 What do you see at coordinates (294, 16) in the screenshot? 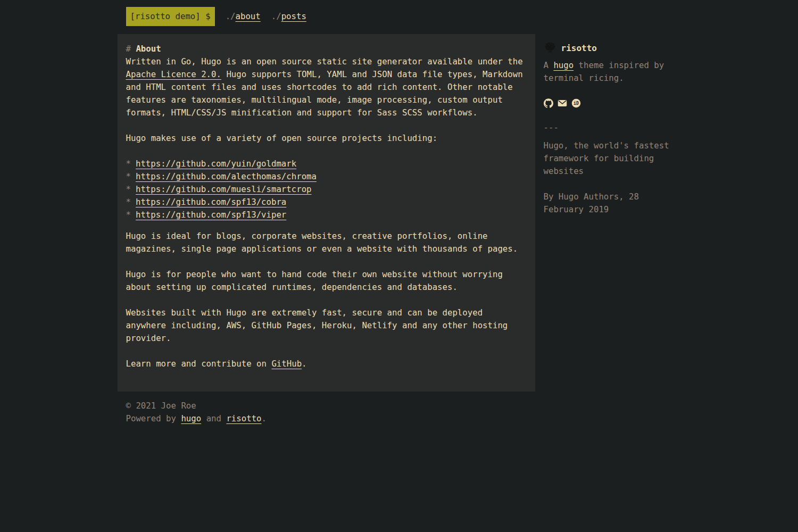
I see `nav-item-label: posts` at bounding box center [294, 16].